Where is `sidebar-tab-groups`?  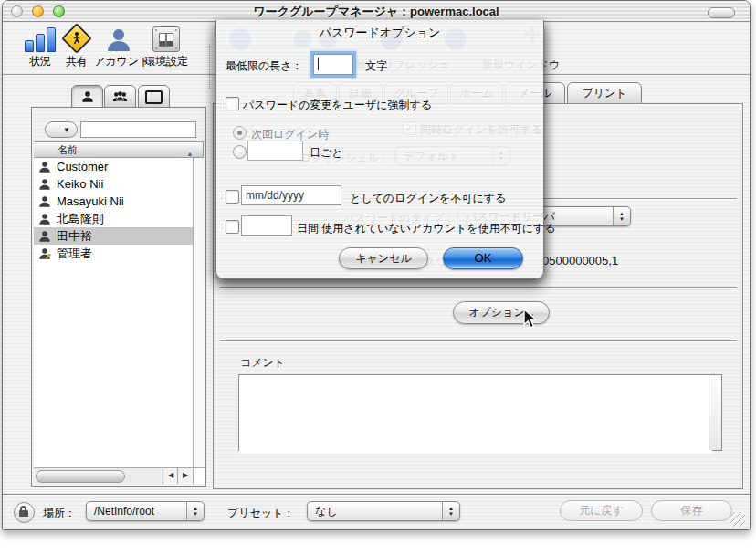
sidebar-tab-groups is located at coordinates (121, 97).